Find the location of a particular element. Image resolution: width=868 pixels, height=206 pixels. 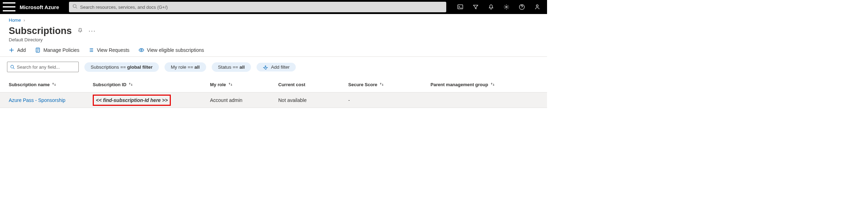

cell-my-role: Account admin is located at coordinates (244, 100).